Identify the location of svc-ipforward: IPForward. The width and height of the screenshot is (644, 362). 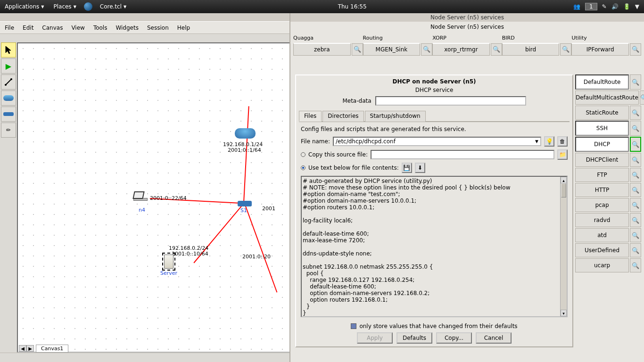
(600, 49).